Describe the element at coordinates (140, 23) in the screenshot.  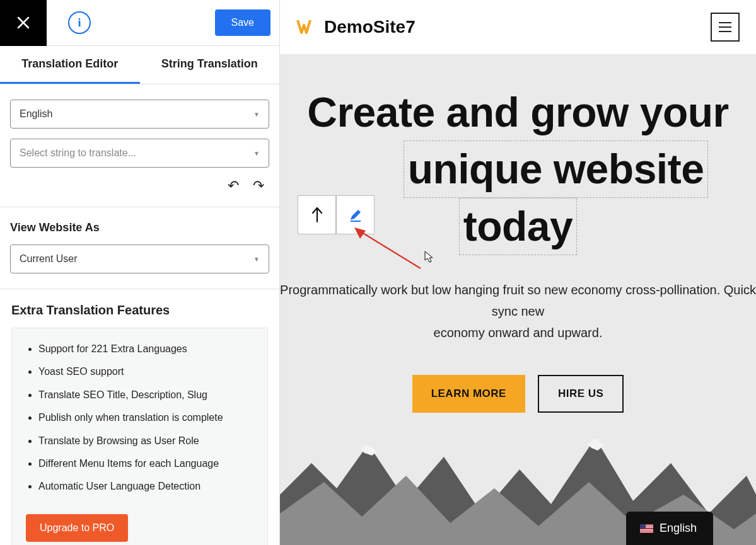
I see `sidebar-topbar: i Save` at that location.